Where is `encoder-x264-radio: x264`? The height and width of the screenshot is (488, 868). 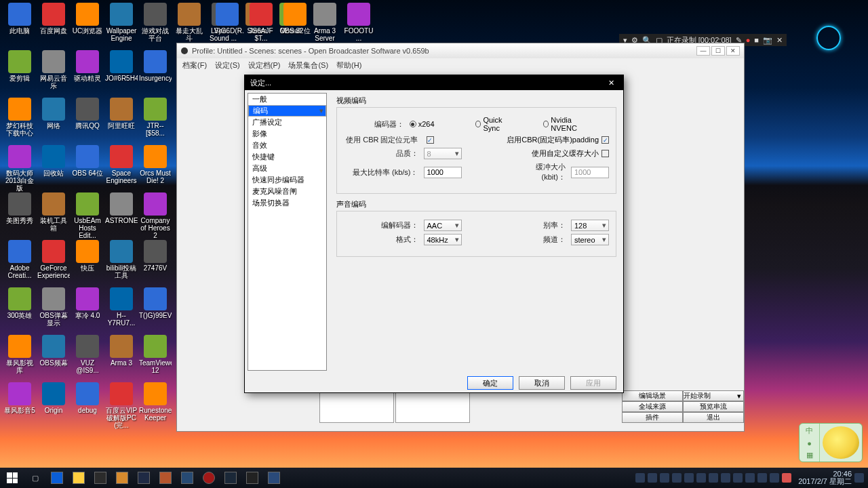
encoder-x264-radio: x264 is located at coordinates (422, 124).